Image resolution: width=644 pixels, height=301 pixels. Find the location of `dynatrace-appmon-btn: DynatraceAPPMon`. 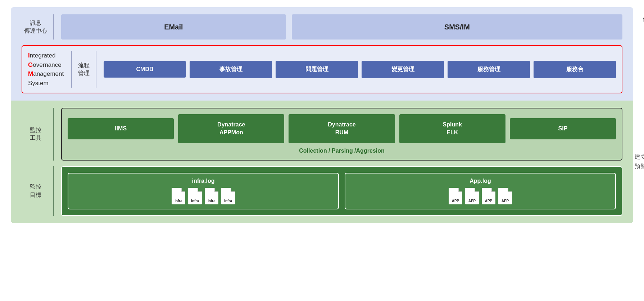

dynatrace-appmon-btn: DynatraceAPPMon is located at coordinates (231, 129).